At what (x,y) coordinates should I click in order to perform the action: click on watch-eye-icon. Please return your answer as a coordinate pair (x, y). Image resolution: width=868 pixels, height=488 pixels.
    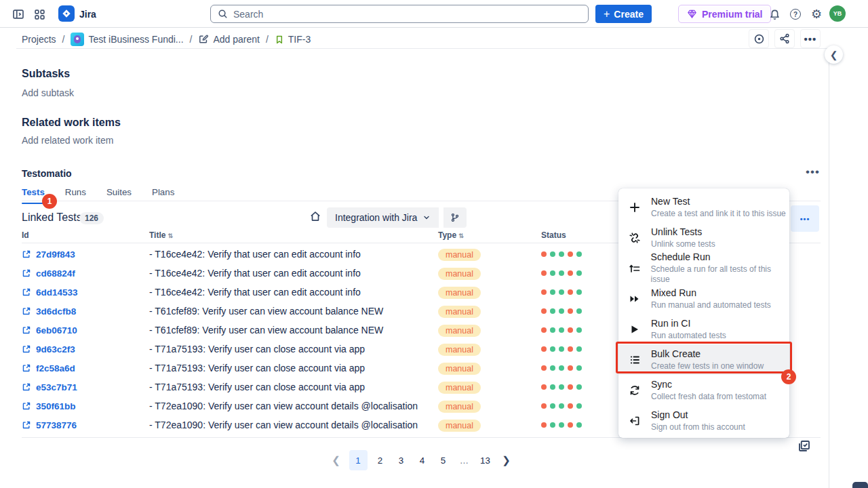
    Looking at the image, I should click on (759, 39).